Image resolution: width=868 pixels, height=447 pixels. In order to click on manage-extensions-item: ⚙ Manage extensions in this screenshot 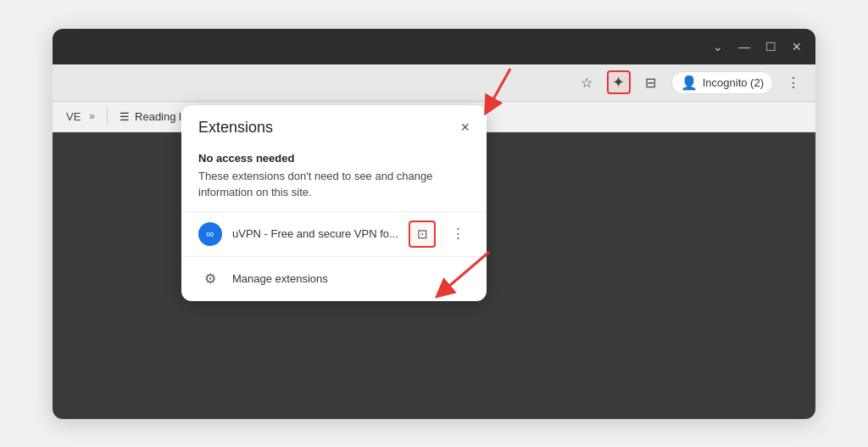, I will do `click(334, 278)`.